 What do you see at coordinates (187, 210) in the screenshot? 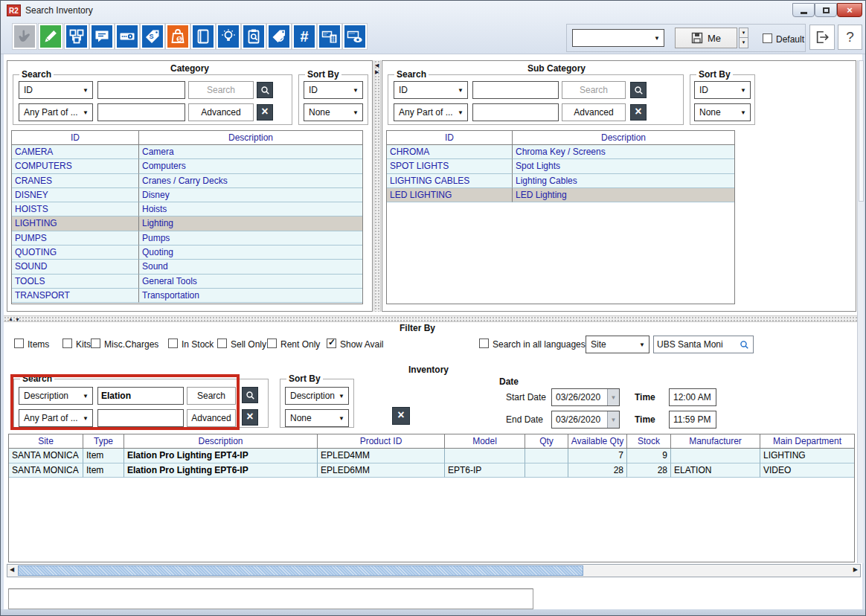
I see `table-row: HOISTSHoists` at bounding box center [187, 210].